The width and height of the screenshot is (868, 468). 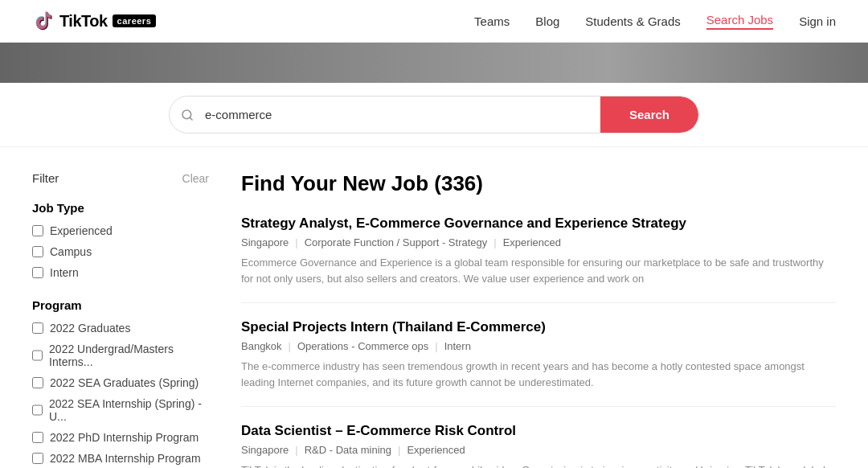 I want to click on job-meta-3: Singapore | R&D - Data mining | Experien…, so click(x=538, y=450).